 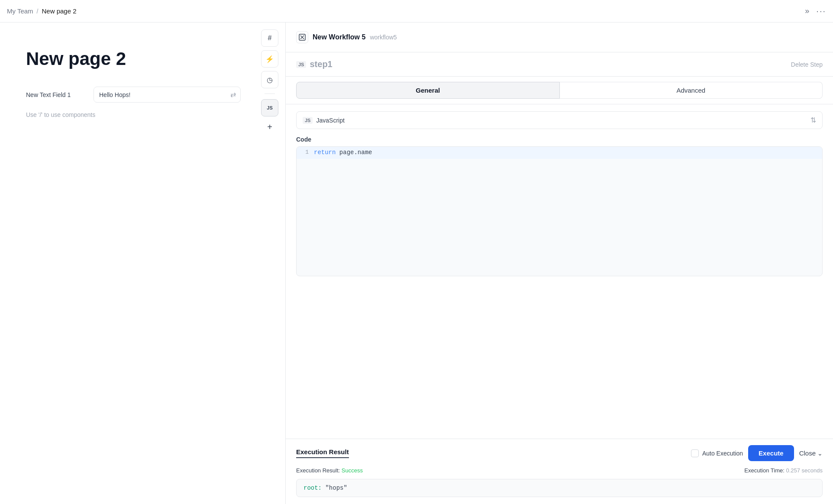 What do you see at coordinates (59, 11) in the screenshot?
I see `breadcrumb-page: New page 2` at bounding box center [59, 11].